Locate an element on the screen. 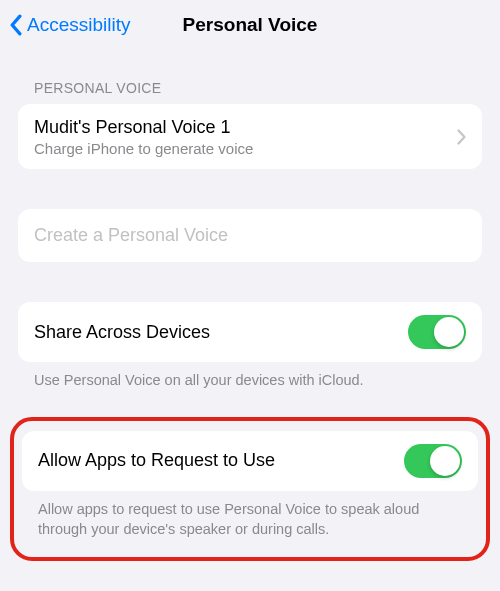  allow-apps-row: Allow Apps to Request to Use is located at coordinates (250, 461).